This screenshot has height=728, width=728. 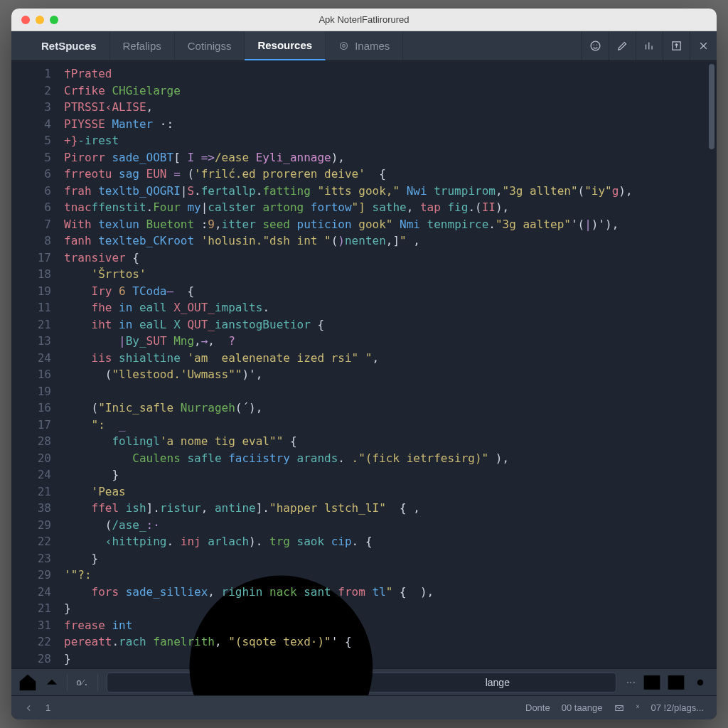 I want to click on search-input, so click(x=547, y=682).